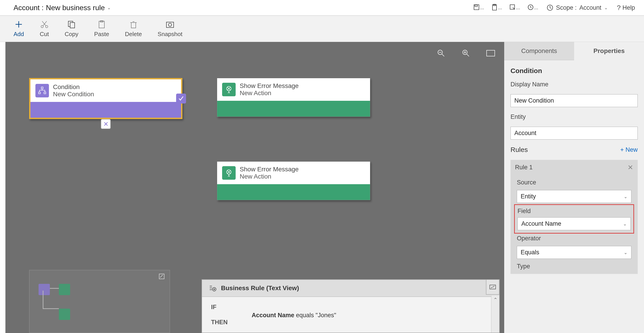  What do you see at coordinates (102, 34) in the screenshot?
I see `paste-label: Paste` at bounding box center [102, 34].